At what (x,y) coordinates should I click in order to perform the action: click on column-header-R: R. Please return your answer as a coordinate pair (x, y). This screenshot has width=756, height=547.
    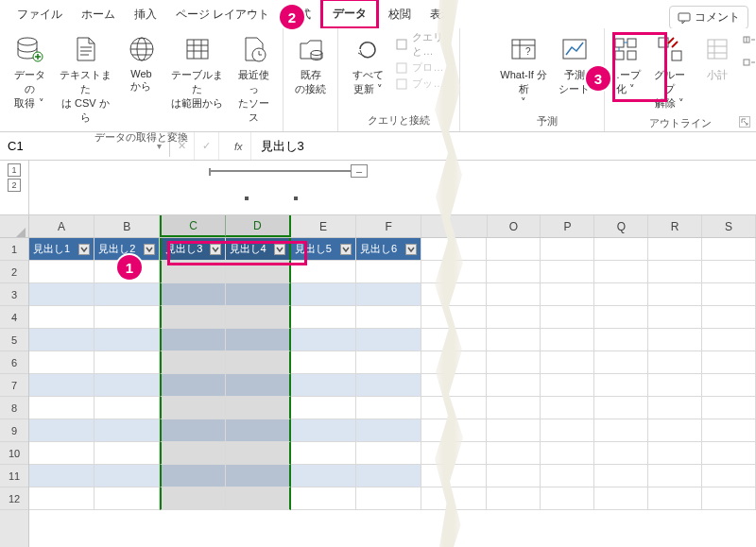
    Looking at the image, I should click on (675, 227).